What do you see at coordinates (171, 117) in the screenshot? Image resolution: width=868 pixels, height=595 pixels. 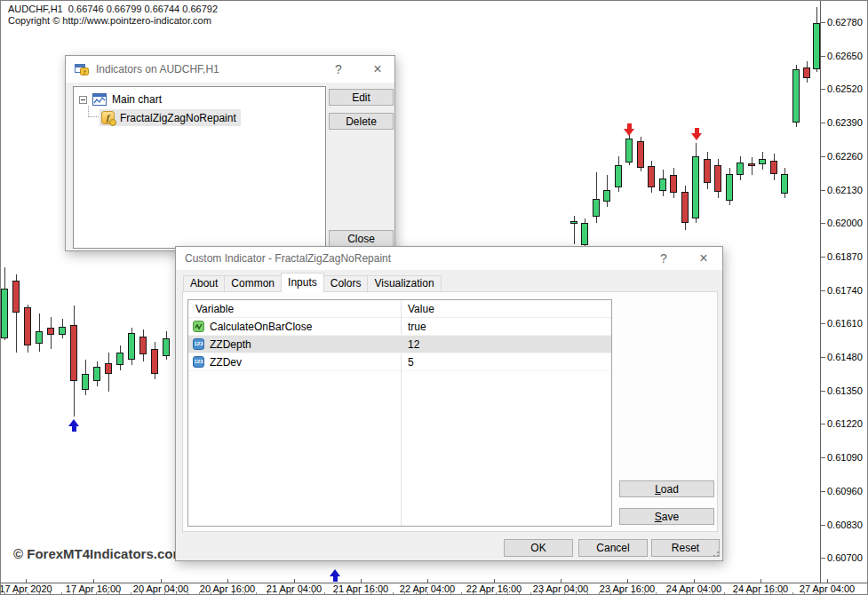 I see `tree-item-indicator: f FractalZigZagNoRepaint` at bounding box center [171, 117].